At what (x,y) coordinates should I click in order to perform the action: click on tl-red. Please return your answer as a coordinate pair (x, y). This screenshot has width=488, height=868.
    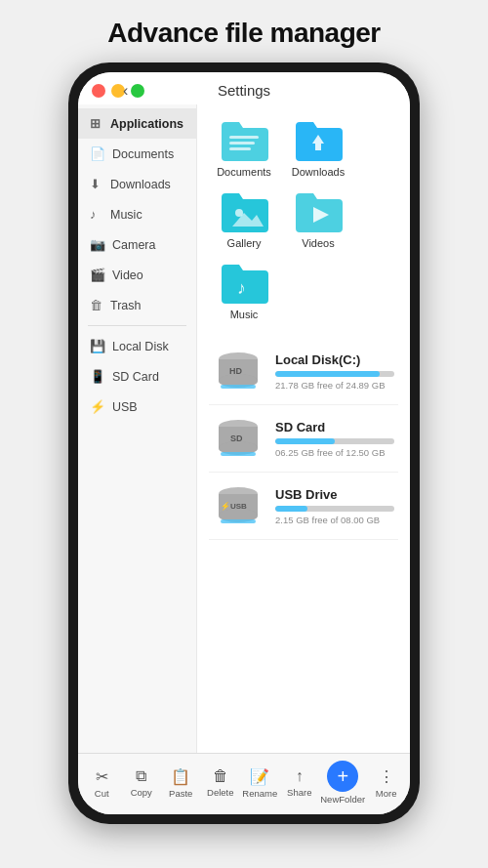
    Looking at the image, I should click on (99, 91).